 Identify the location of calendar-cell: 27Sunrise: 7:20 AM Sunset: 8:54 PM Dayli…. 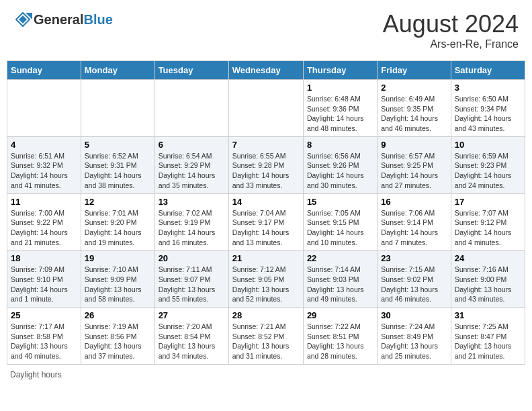
(191, 336).